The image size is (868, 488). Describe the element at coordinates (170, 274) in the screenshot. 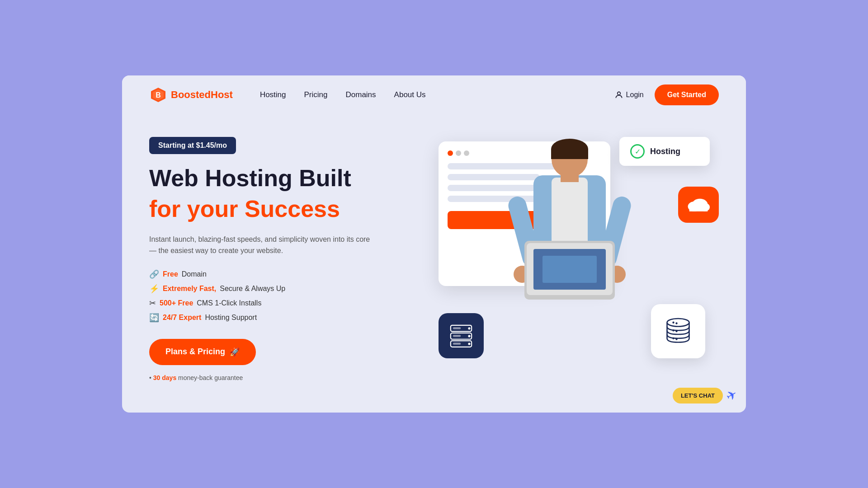

I see `feature-domain-bold: Free` at that location.